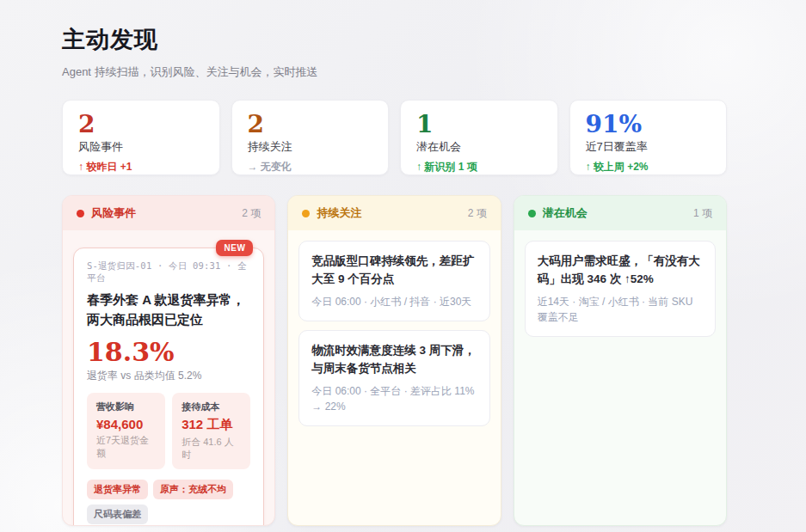 The height and width of the screenshot is (532, 806). What do you see at coordinates (212, 431) in the screenshot?
I see `impact-service-cost: 接待成本 312 工单 折合 41.6 人时` at bounding box center [212, 431].